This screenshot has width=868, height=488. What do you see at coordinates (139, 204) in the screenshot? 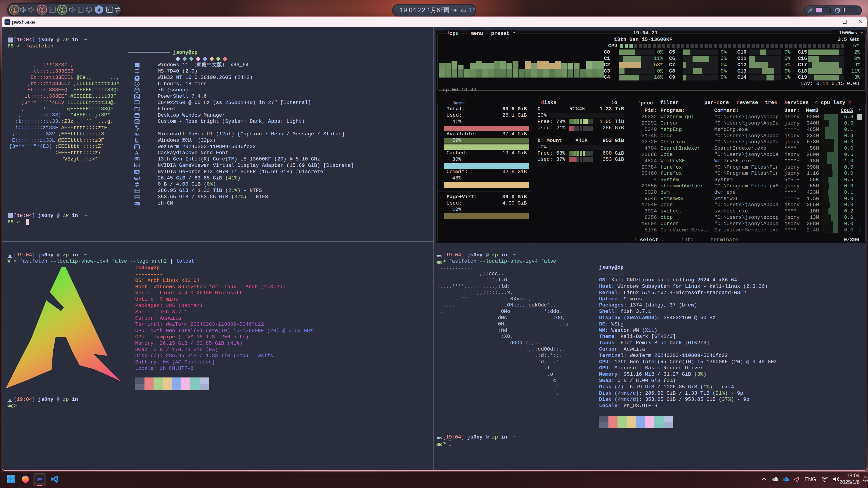
I see `svg-text: 文` at bounding box center [139, 204].